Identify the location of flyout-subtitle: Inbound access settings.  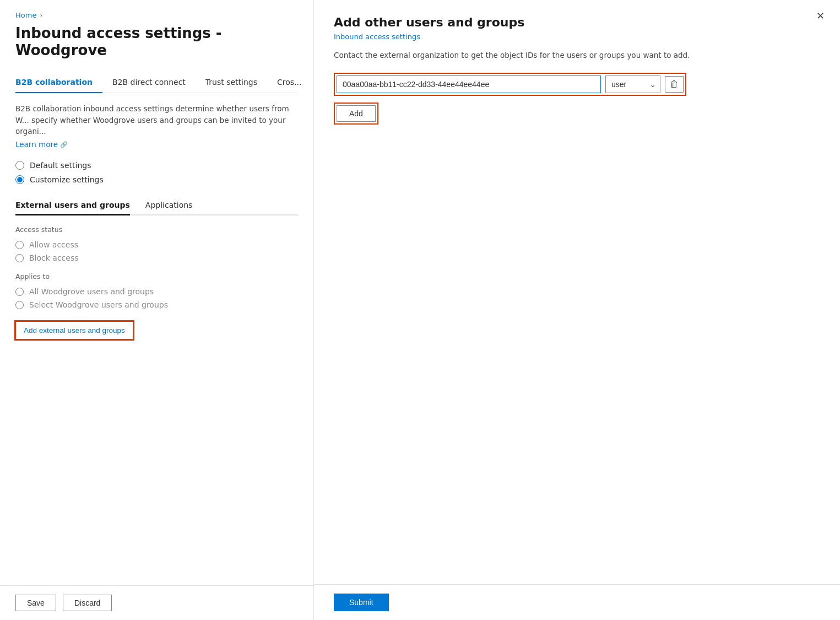
(577, 36).